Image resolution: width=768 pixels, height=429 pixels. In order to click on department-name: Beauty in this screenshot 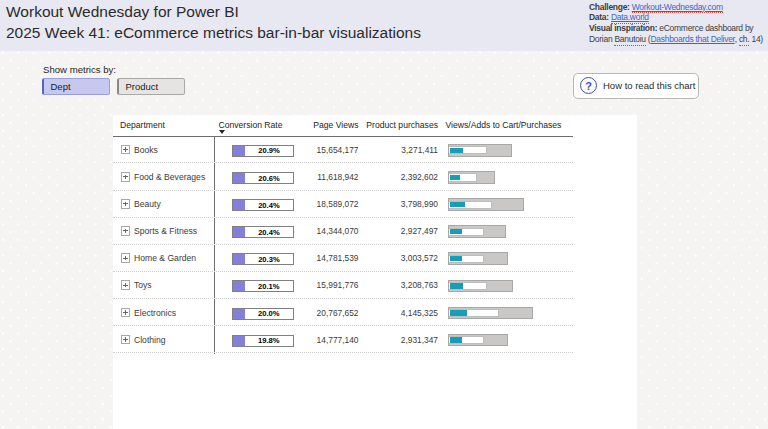, I will do `click(148, 204)`.